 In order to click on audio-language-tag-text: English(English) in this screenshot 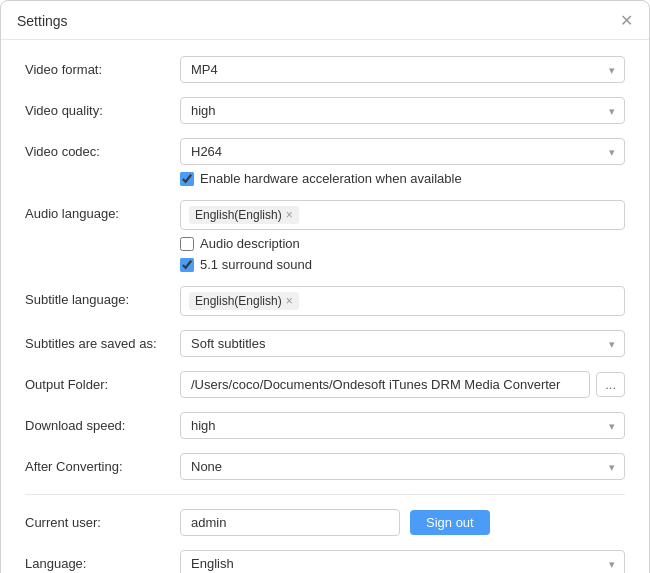, I will do `click(238, 215)`.